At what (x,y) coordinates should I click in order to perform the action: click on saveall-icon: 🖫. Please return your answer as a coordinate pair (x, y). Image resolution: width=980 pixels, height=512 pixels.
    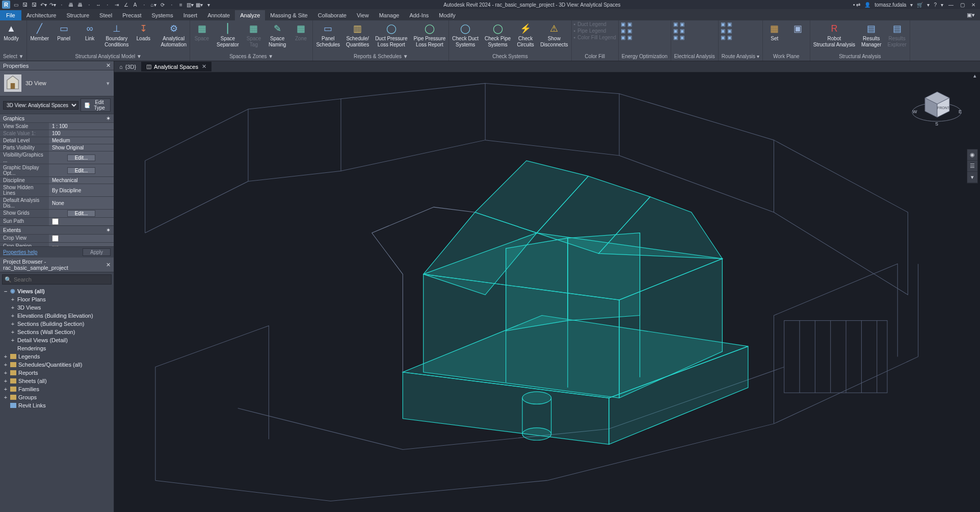
    Looking at the image, I should click on (34, 5).